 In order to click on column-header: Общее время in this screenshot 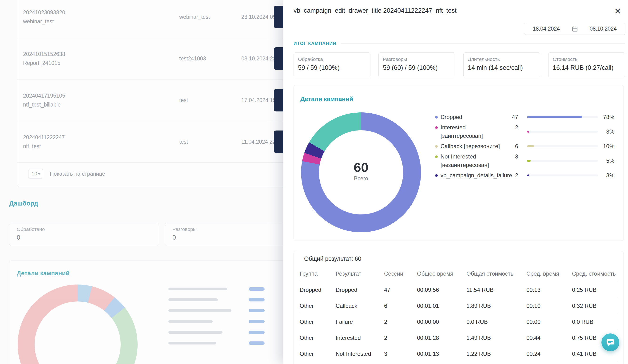, I will do `click(442, 274)`.